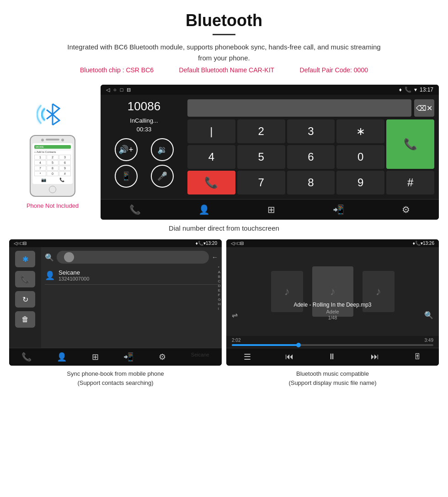  What do you see at coordinates (25, 243) in the screenshot?
I see `pb-nav-extra: ⊟` at bounding box center [25, 243].